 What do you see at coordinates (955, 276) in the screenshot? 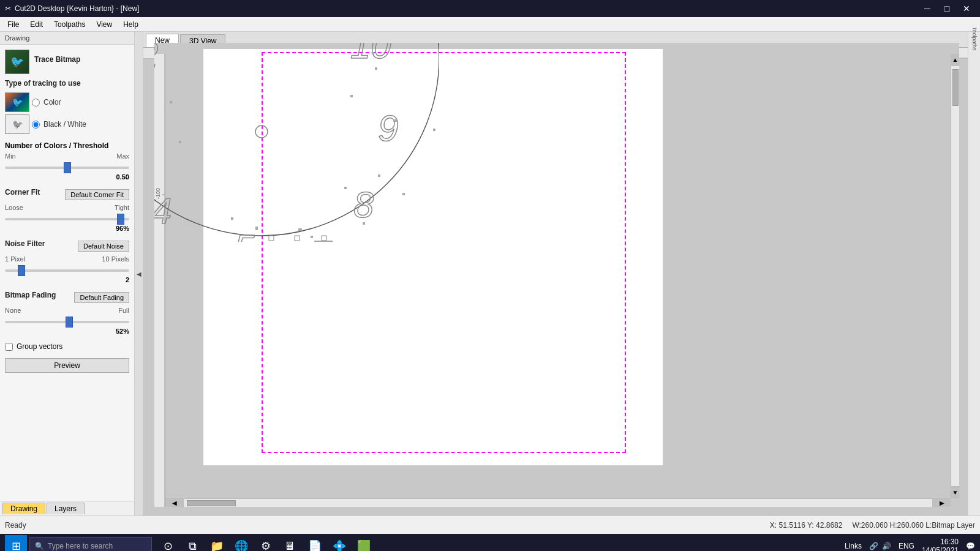
I see `vertical-scrollbar: ▲ ▼` at bounding box center [955, 276].